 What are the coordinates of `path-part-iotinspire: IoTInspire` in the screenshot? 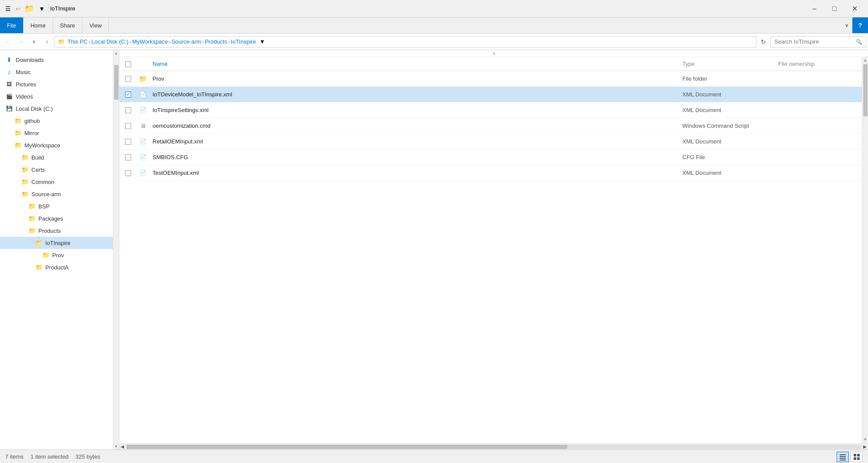 It's located at (244, 42).